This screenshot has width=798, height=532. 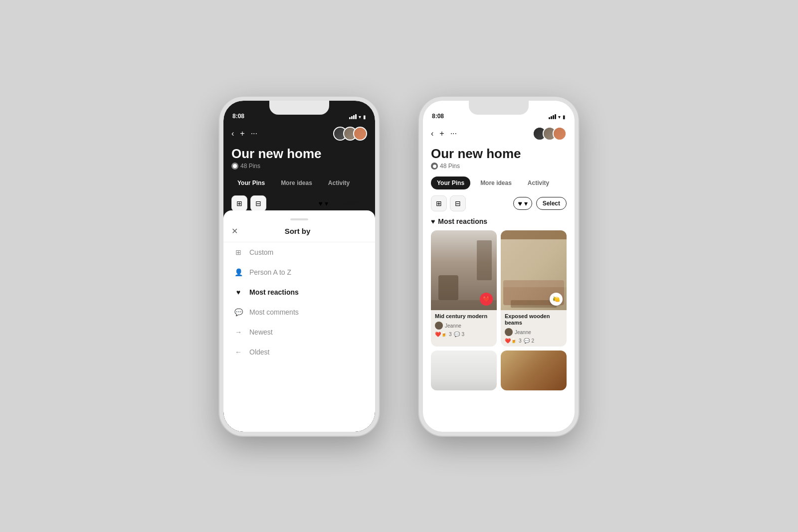 I want to click on sort-heart-btn-right: ♥ ▾, so click(x=523, y=203).